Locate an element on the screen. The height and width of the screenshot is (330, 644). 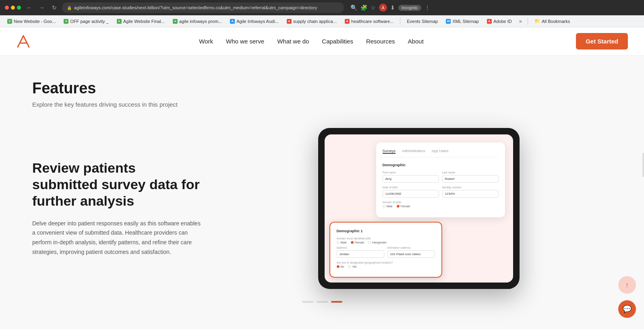
bookmark-item-5: A Agile Infoways Audi... is located at coordinates (255, 21).